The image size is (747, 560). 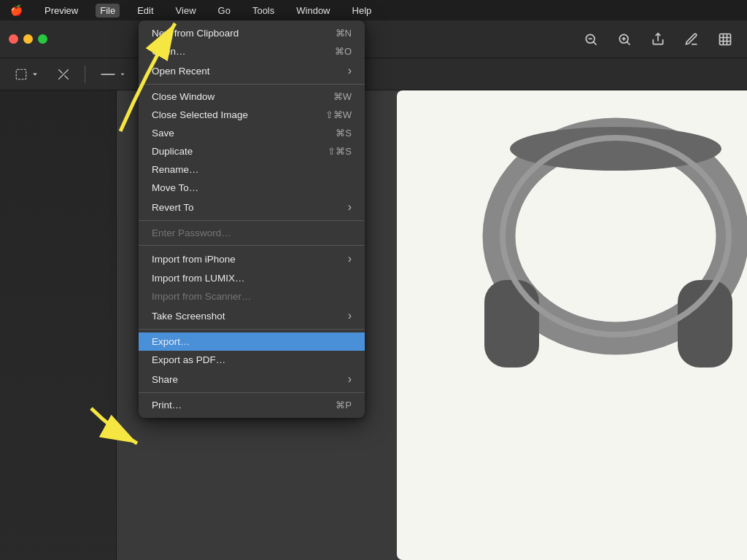 I want to click on menu-item-revert-to: Revert To›, so click(x=252, y=207).